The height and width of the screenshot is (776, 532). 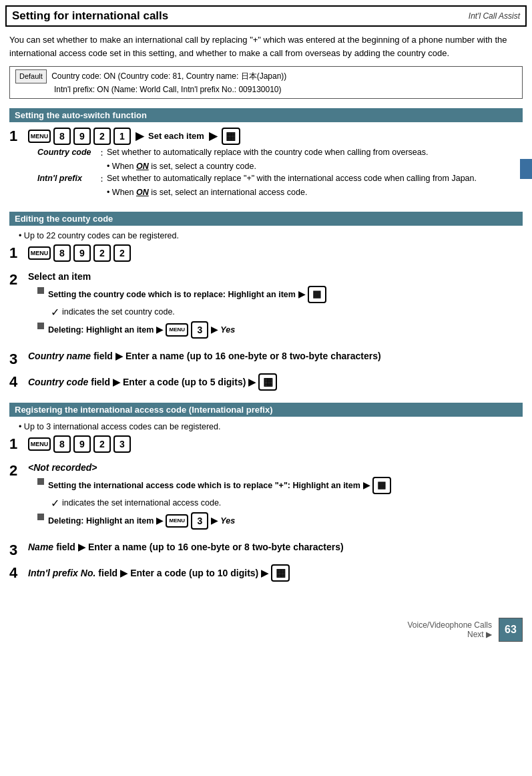 I want to click on sub1-arrow: ▶, so click(x=302, y=294).